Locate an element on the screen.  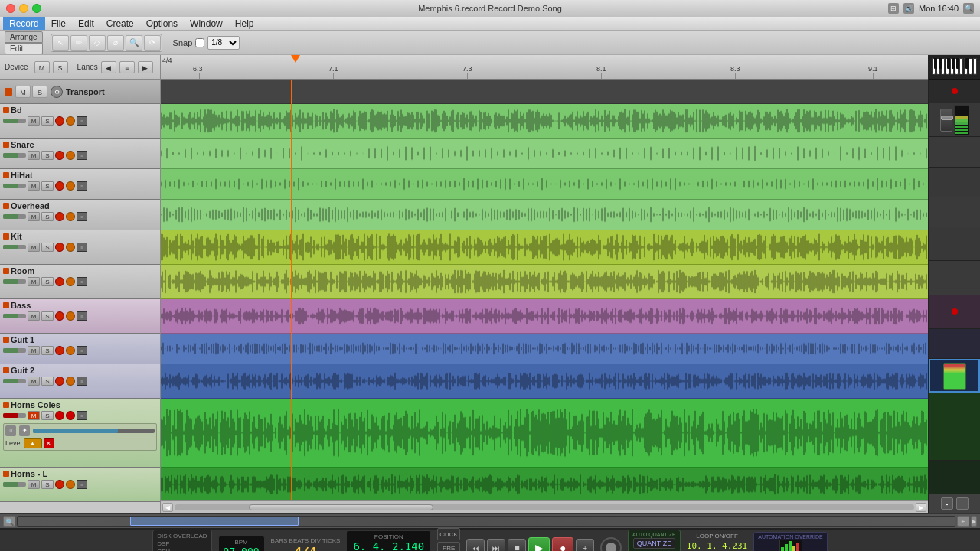
hihat-settings: ≡ is located at coordinates (82, 186).